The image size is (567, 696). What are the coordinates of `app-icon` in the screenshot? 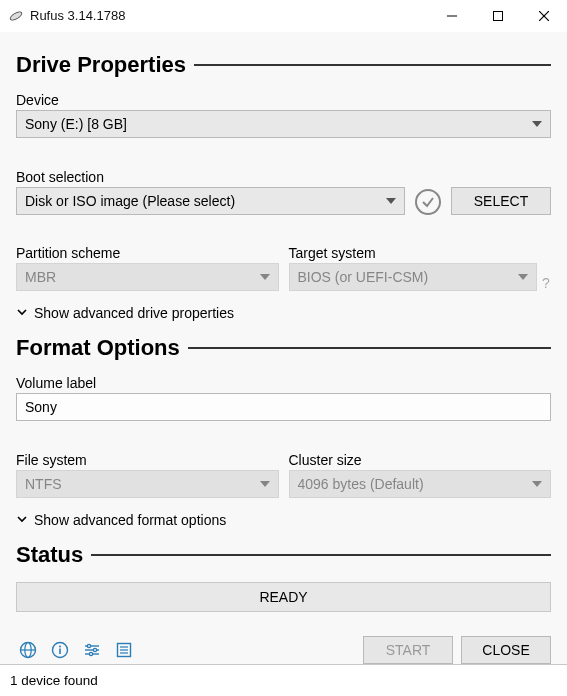 It's located at (16, 16).